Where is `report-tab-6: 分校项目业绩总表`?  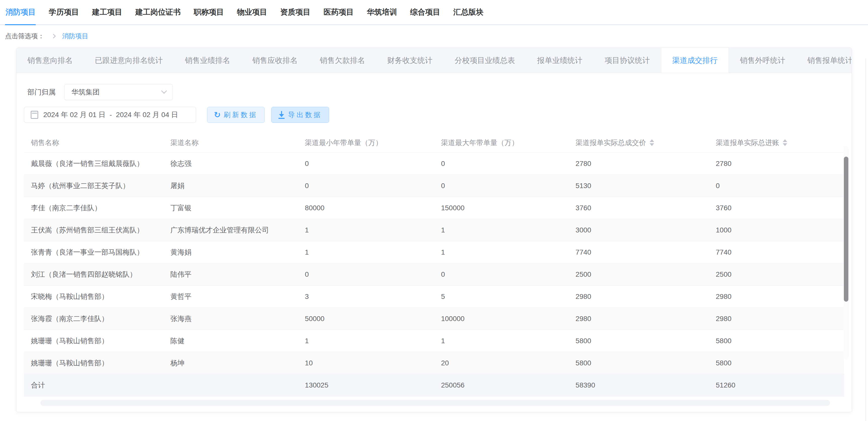
report-tab-6: 分校项目业绩总表 is located at coordinates (485, 60).